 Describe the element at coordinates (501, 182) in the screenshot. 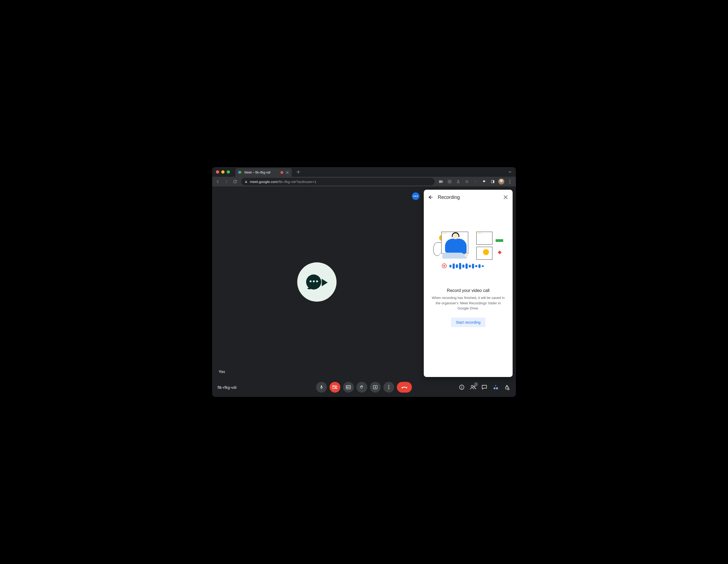

I see `profile-avatar` at that location.